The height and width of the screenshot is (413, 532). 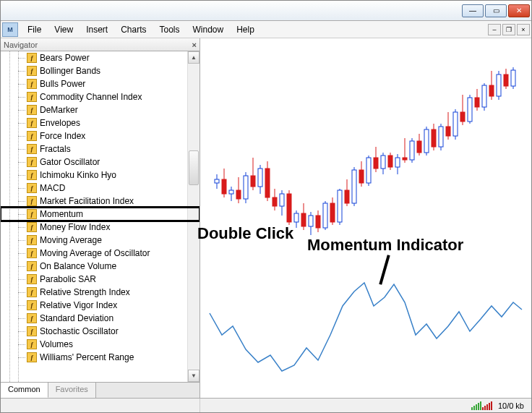 What do you see at coordinates (56, 344) in the screenshot?
I see `indicator-label: Volumes` at bounding box center [56, 344].